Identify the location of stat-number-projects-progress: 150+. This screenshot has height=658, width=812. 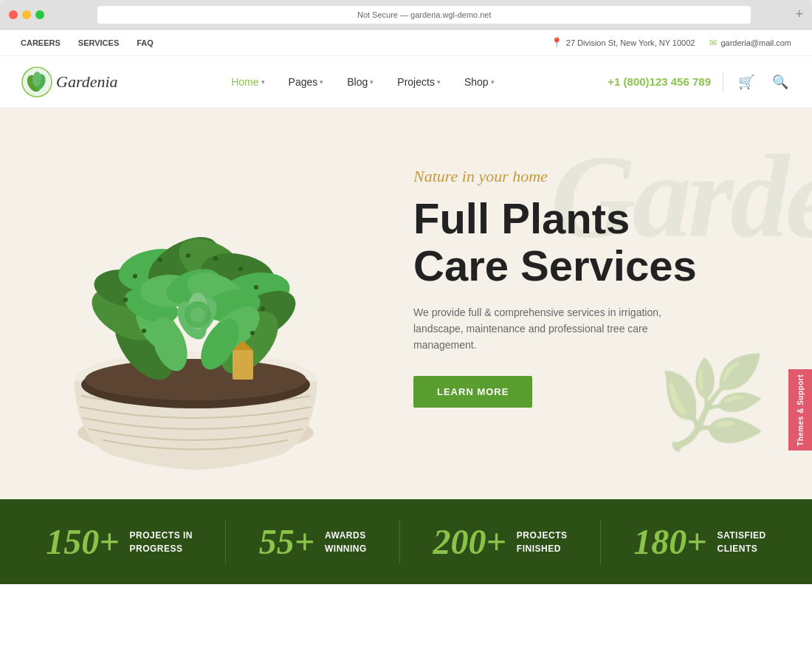
(83, 542).